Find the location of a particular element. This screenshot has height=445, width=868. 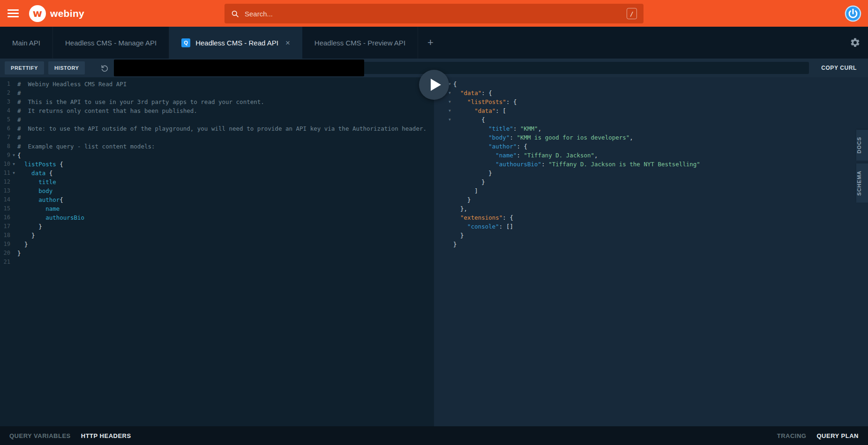

line-number: 11 is located at coordinates (5, 173).